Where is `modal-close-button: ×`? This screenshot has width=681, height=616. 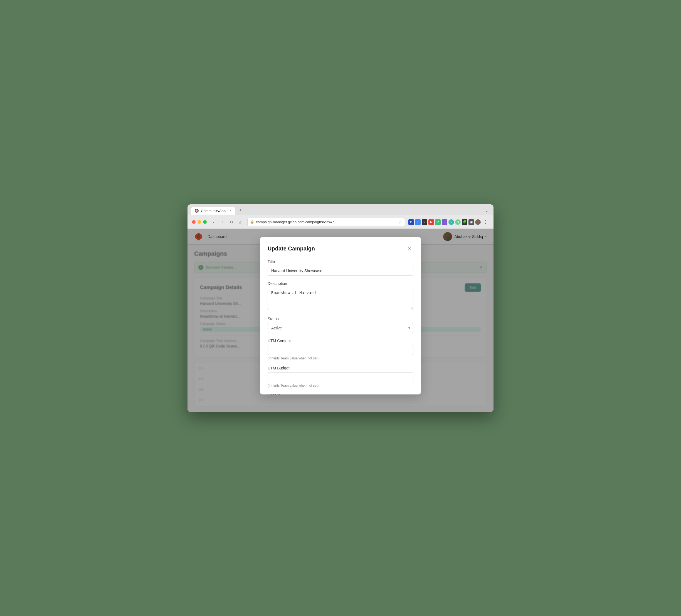 modal-close-button: × is located at coordinates (409, 249).